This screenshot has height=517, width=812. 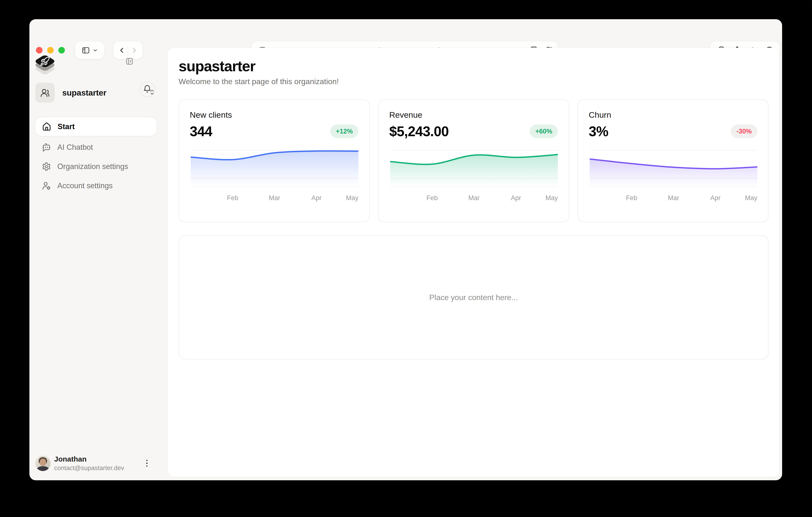 I want to click on content-placeholder-text: Place your content here..., so click(x=473, y=298).